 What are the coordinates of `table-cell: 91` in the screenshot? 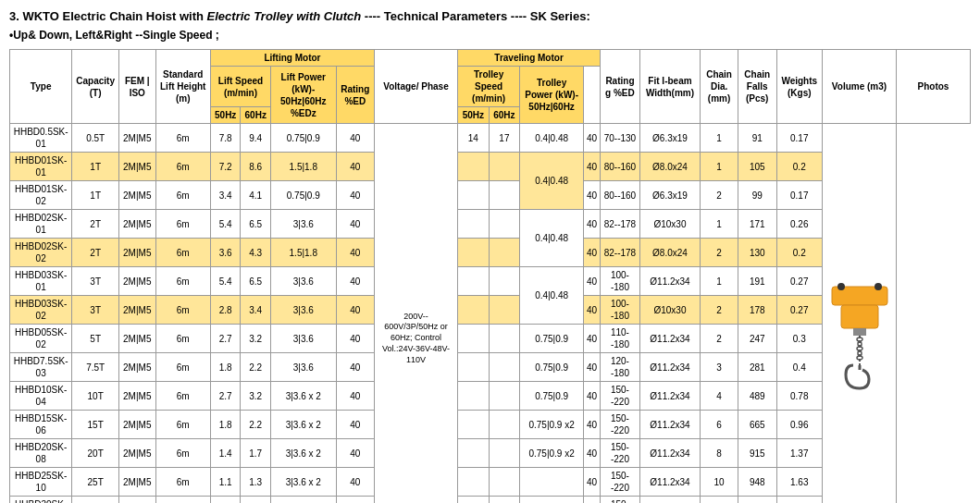 It's located at (757, 139).